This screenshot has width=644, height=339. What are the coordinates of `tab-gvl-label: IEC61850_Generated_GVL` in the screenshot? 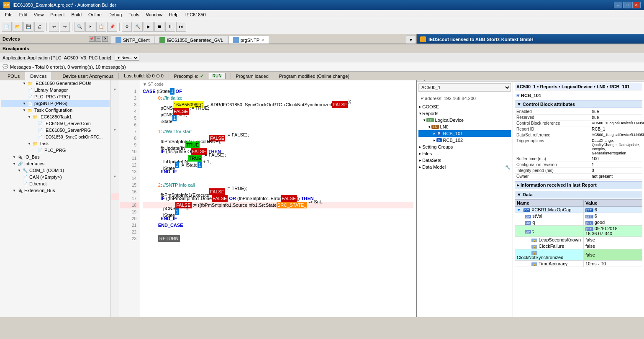 It's located at (195, 40).